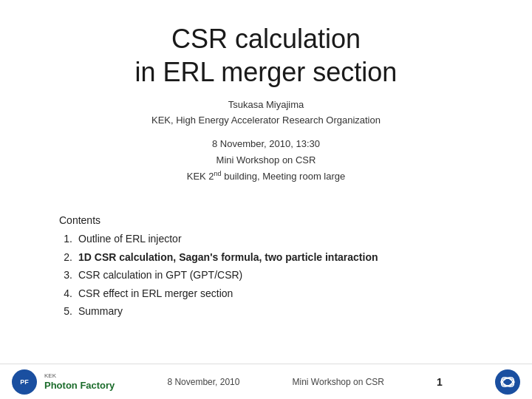 Image resolution: width=532 pixels, height=399 pixels. I want to click on event-date: 8 November, 2010, 13:30, so click(266, 144).